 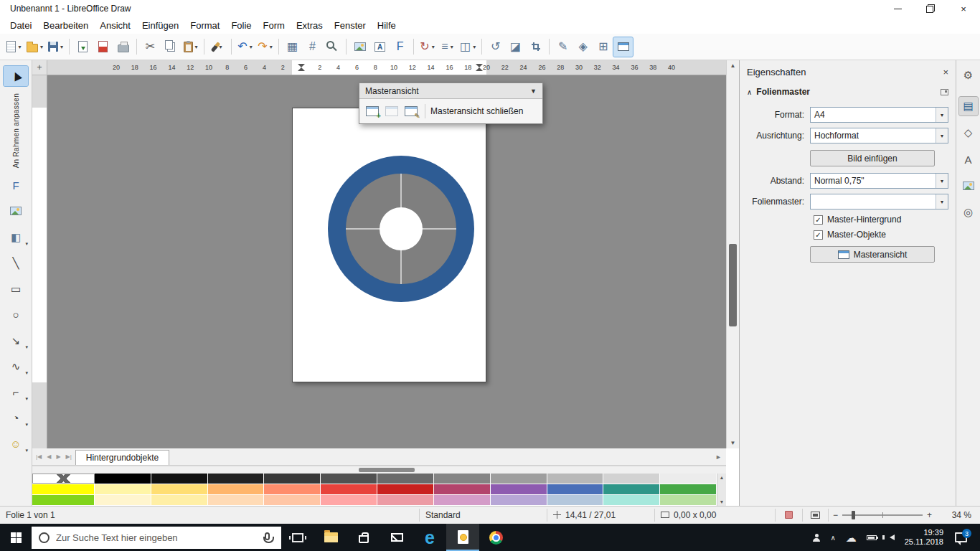 I want to click on minimize-button, so click(x=897, y=9).